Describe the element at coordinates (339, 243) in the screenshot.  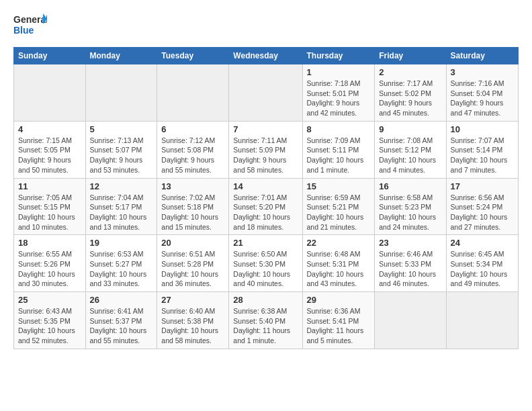
I see `day-number: 22` at that location.